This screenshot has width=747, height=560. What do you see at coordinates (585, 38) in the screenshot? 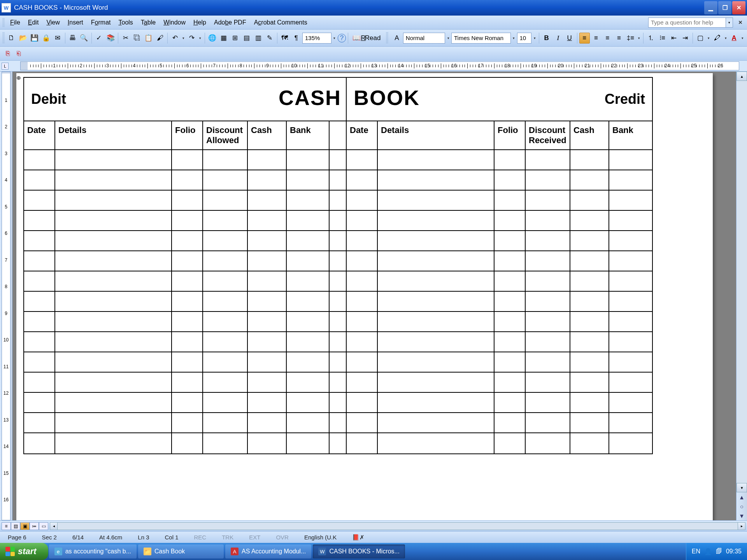
I see `align-left-button: ≡` at bounding box center [585, 38].